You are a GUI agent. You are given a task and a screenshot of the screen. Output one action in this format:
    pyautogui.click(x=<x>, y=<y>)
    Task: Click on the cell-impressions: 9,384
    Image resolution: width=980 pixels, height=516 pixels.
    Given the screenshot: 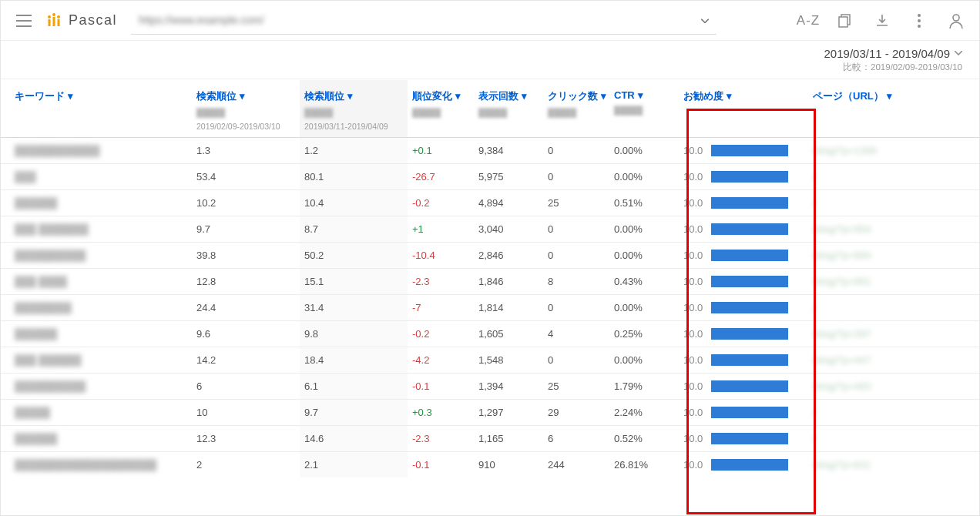 What is the action you would take?
    pyautogui.click(x=508, y=151)
    